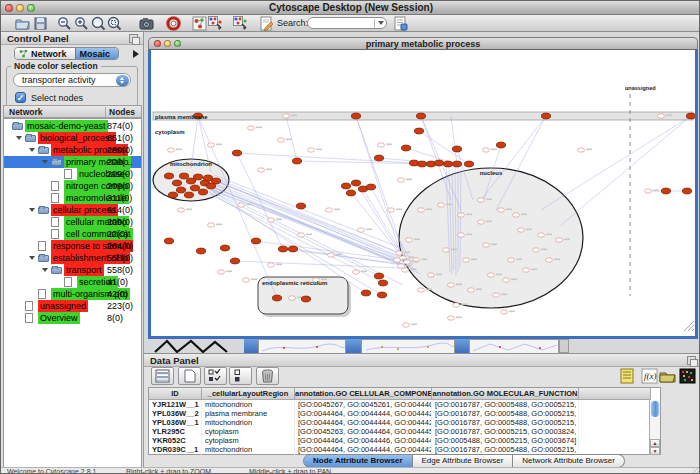 The image size is (700, 474). Describe the element at coordinates (200, 24) in the screenshot. I see `vizmapper-icon` at that location.